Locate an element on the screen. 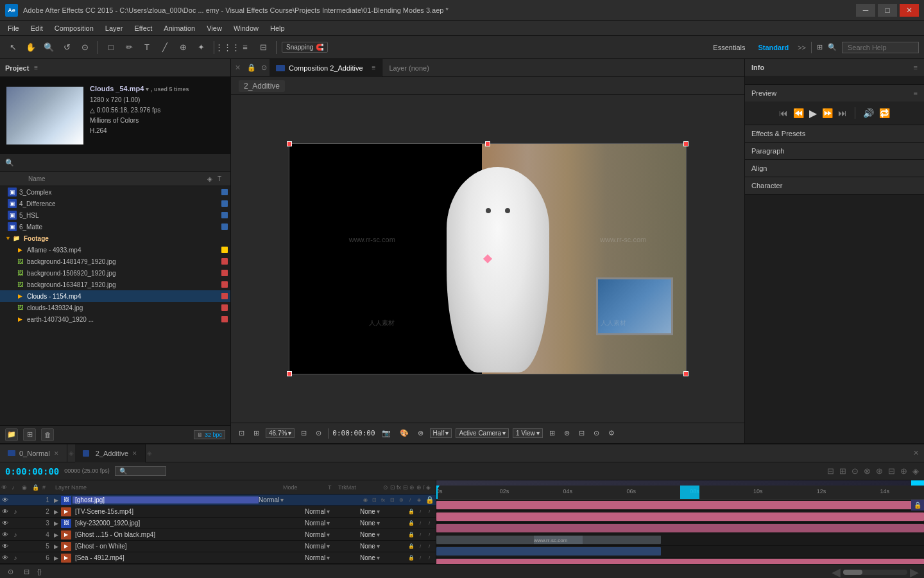 The height and width of the screenshot is (578, 924). comp-tab-menu-icon: ≡ is located at coordinates (374, 68).